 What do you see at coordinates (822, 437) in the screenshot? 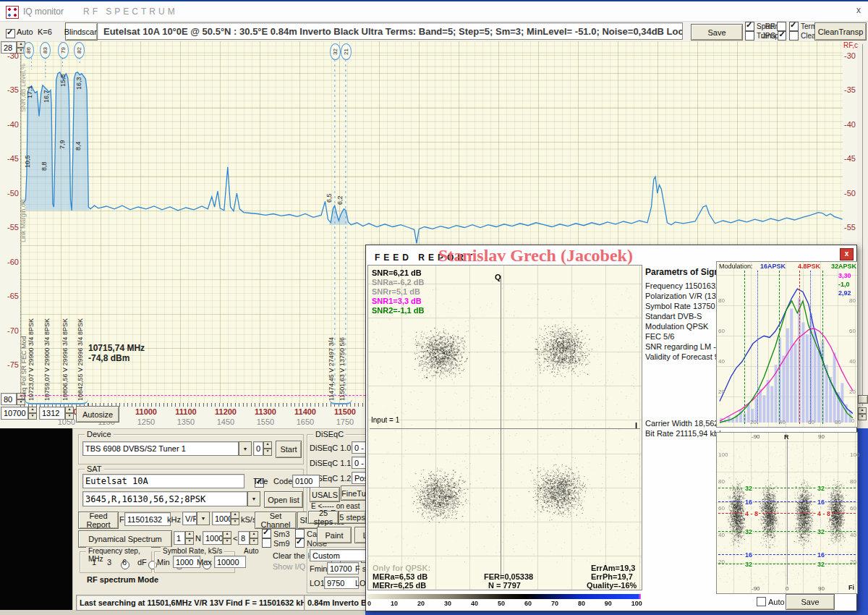
I see `phase-top-tick: 90` at bounding box center [822, 437].